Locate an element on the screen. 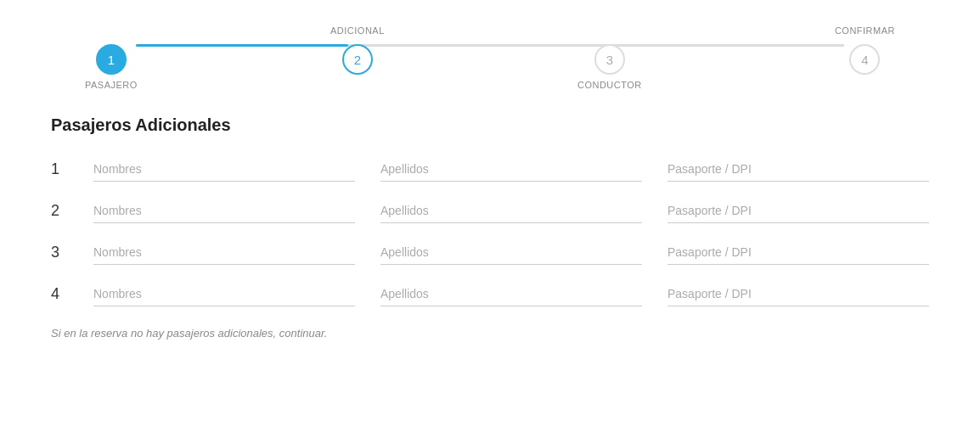 This screenshot has width=980, height=438. passenger-row-1: 1 is located at coordinates (490, 171).